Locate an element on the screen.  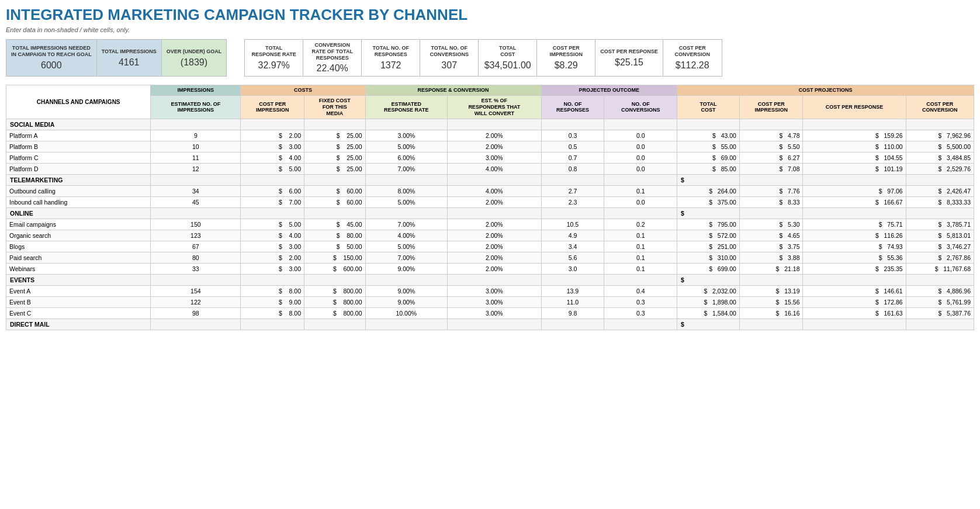
proj-cpc: $ 8,333.33 is located at coordinates (940, 202).